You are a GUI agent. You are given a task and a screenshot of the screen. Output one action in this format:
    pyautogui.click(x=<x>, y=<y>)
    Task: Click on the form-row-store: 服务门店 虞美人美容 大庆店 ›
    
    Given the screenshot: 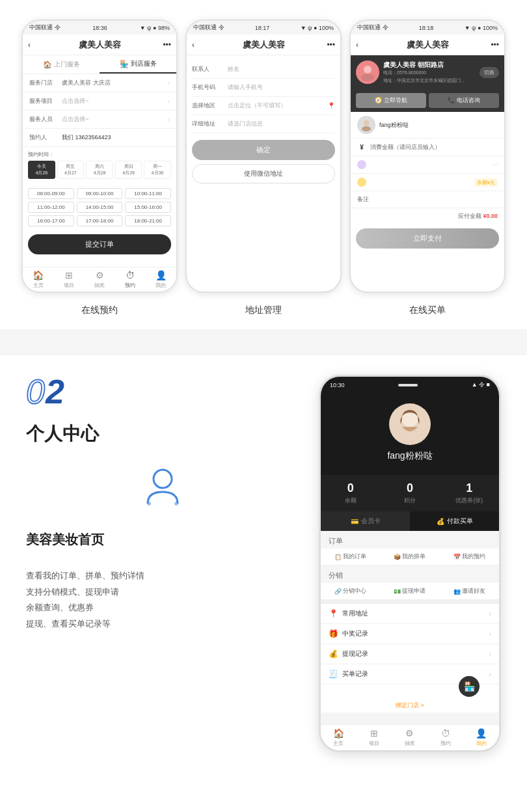 What is the action you would take?
    pyautogui.click(x=100, y=83)
    